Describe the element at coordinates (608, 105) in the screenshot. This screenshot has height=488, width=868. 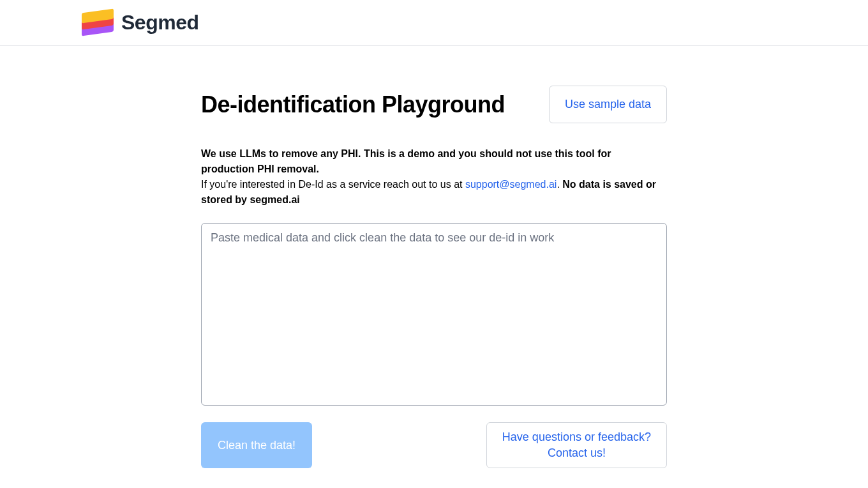
I see `use-sample-data-button: Use sample data` at that location.